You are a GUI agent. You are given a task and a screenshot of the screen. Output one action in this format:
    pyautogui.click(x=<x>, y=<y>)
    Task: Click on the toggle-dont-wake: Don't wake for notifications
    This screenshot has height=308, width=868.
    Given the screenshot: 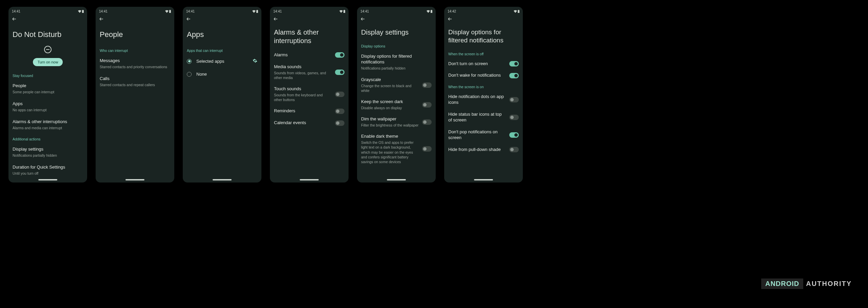 What is the action you would take?
    pyautogui.click(x=484, y=75)
    